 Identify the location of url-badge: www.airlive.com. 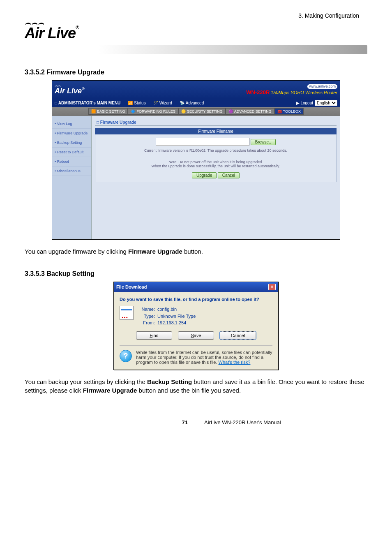
(322, 86).